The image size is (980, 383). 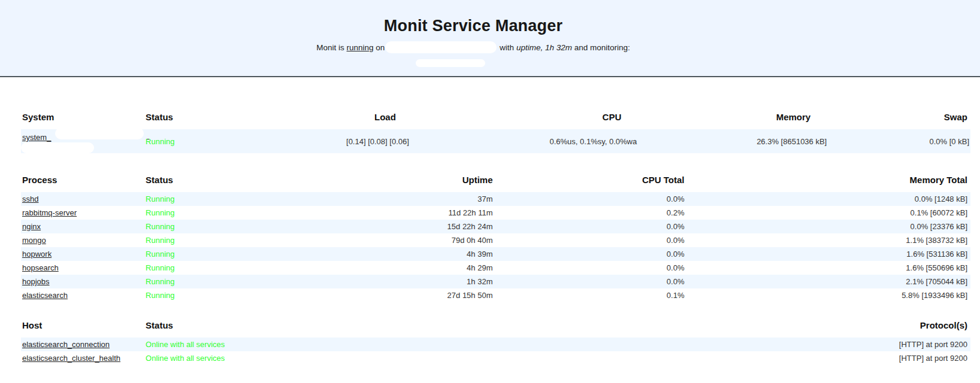 I want to click on process-row: nginx Running 15d 22h 24m 0.0% 0.0% [233…, so click(x=496, y=226).